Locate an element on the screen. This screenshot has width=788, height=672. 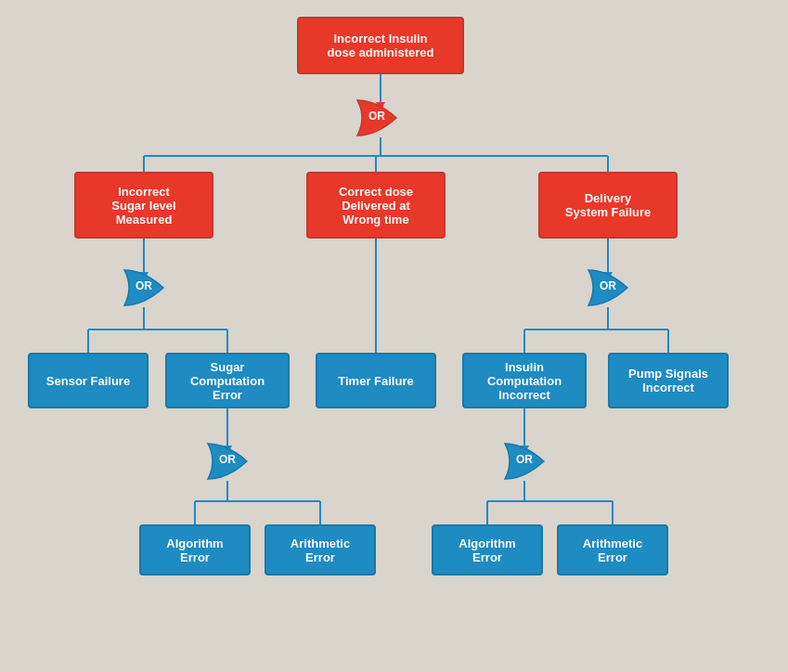
node-timer-failure-label: Timer Failure is located at coordinates (375, 381).